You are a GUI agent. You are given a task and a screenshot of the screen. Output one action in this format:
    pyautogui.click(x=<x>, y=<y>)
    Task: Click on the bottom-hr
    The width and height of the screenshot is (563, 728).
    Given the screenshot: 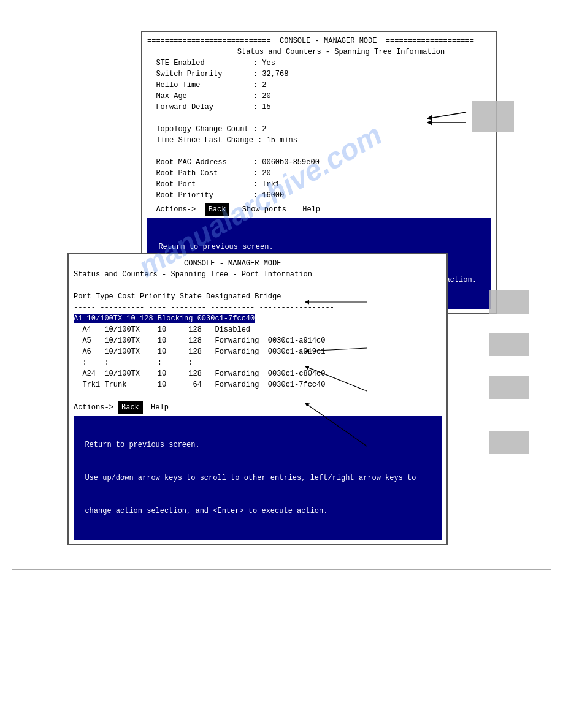 What is the action you would take?
    pyautogui.click(x=282, y=570)
    